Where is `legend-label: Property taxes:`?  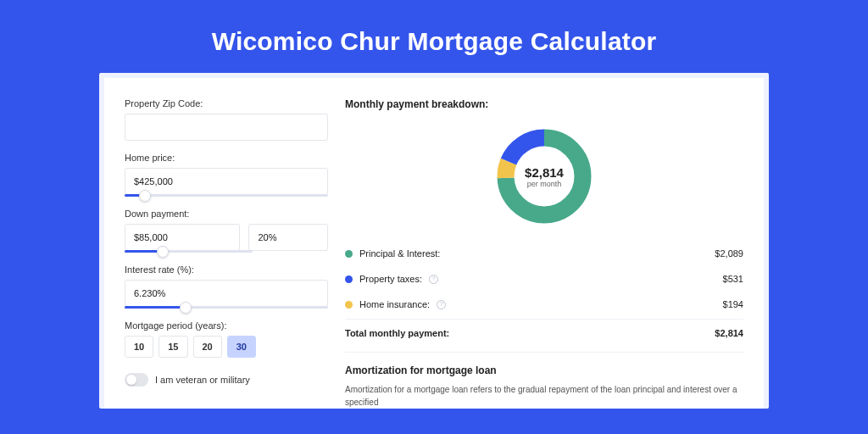
legend-label: Property taxes: is located at coordinates (391, 279).